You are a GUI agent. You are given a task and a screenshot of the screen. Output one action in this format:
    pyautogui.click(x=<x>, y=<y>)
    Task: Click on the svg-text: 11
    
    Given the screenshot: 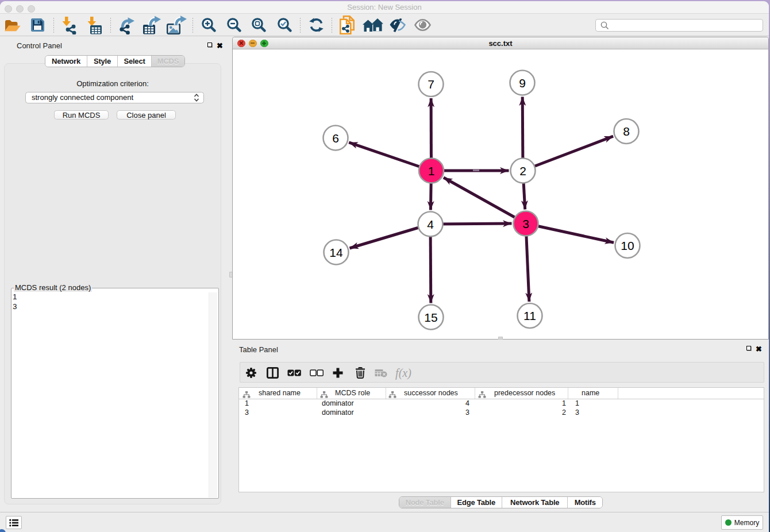 What is the action you would take?
    pyautogui.click(x=530, y=316)
    